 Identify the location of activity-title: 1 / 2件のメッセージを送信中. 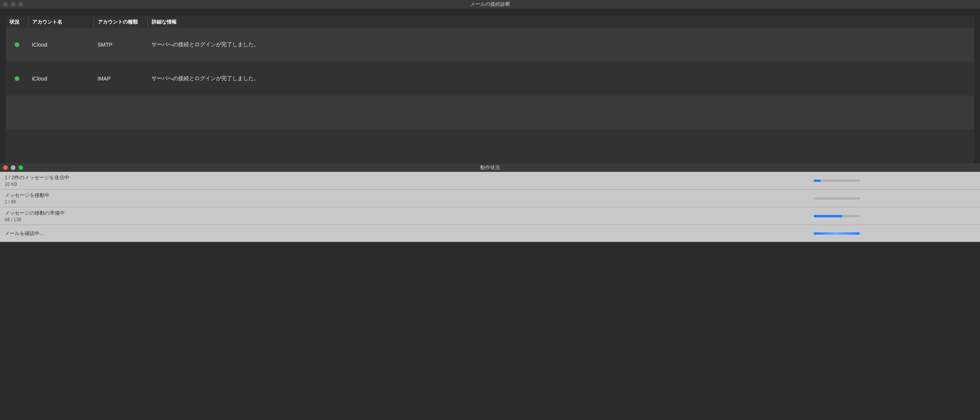
(409, 178).